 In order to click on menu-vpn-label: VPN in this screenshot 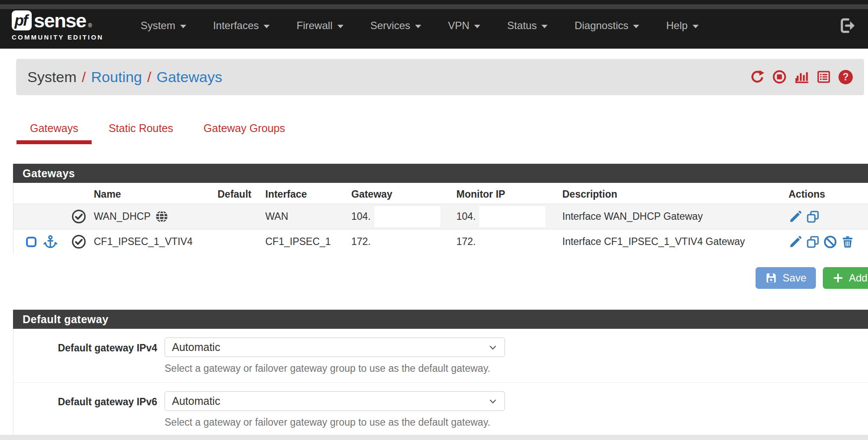, I will do `click(459, 26)`.